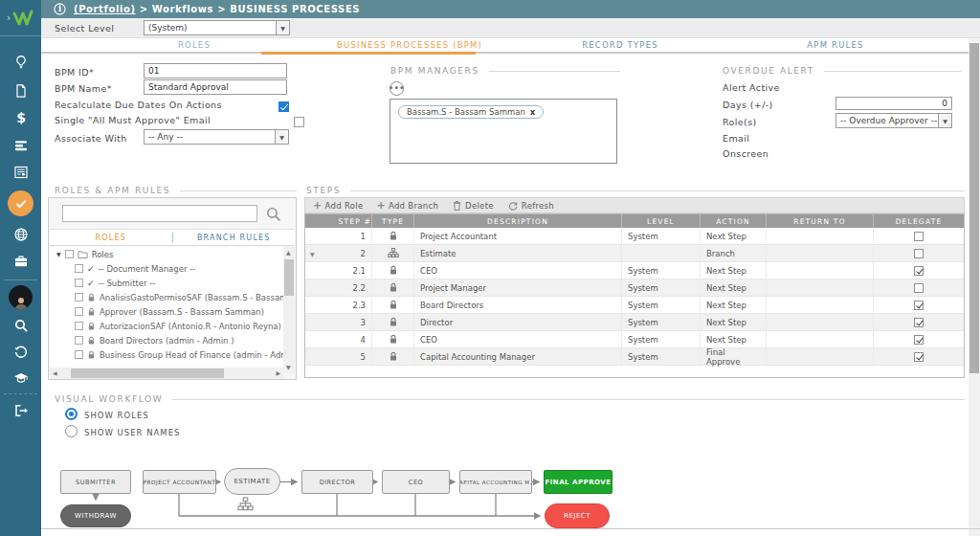 This screenshot has width=980, height=536. Describe the element at coordinates (59, 10) in the screenshot. I see `info-icon: i` at that location.